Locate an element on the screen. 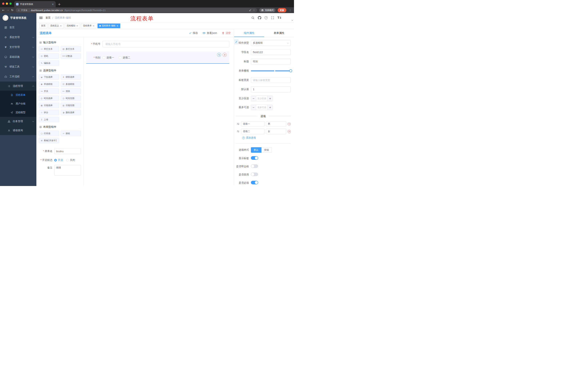 Image resolution: width=588 pixels, height=372 pixels. slider-track is located at coordinates (271, 71).